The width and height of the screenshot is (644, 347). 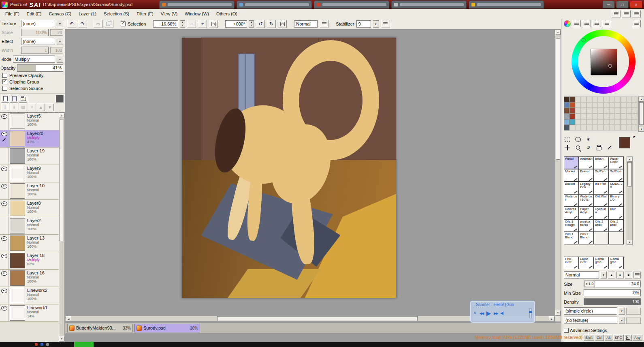 What do you see at coordinates (488, 313) in the screenshot?
I see `play-icon: ▶` at bounding box center [488, 313].